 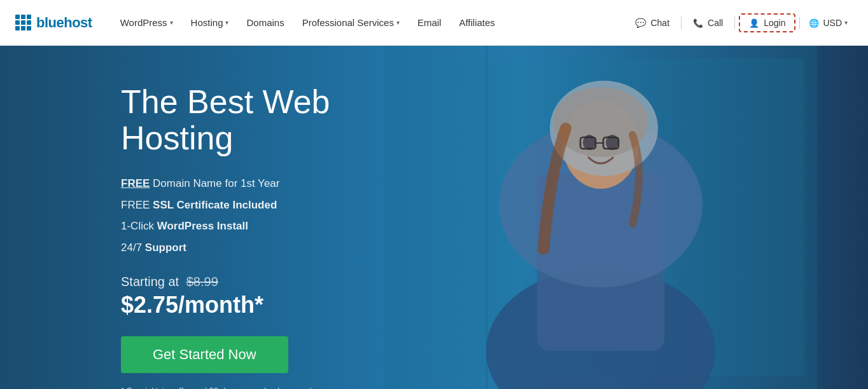 What do you see at coordinates (274, 184) in the screenshot?
I see `feature-domain: FREE Domain Name for 1st Year` at bounding box center [274, 184].